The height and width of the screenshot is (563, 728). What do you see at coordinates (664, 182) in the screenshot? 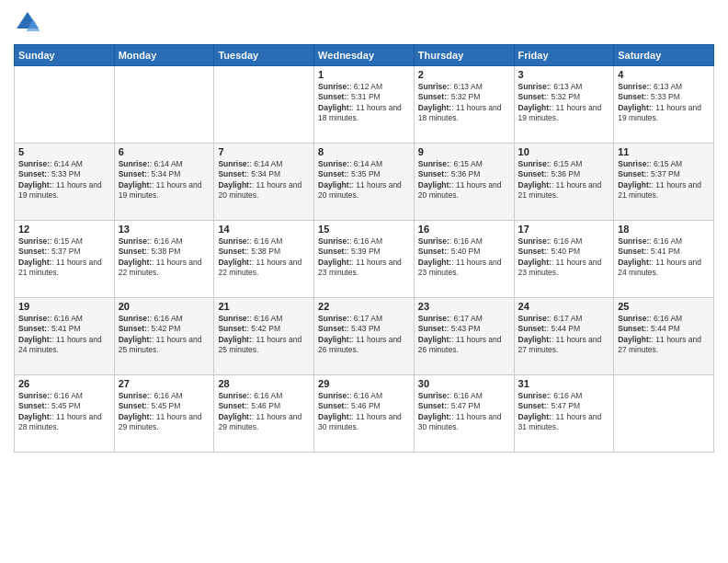
I see `calendar-cell: 11Sunrise:: 6:15 AMSunset:: 5:37 PMDayli…` at bounding box center [664, 182].